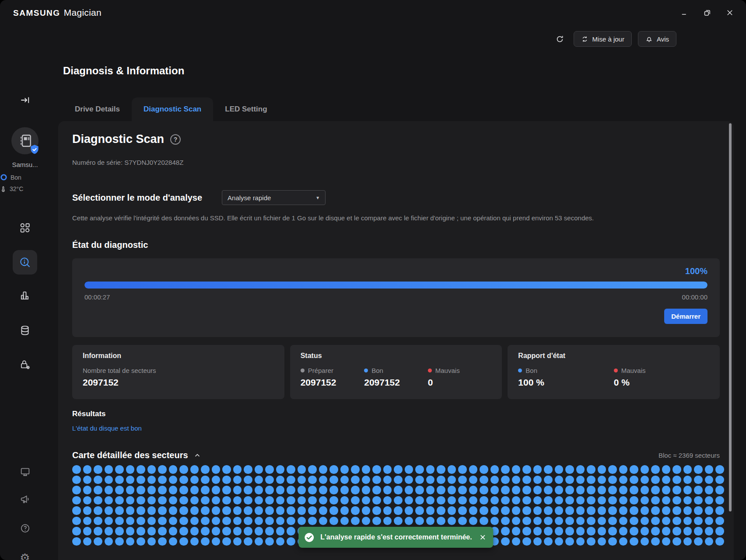  Describe the element at coordinates (172, 109) in the screenshot. I see `tab-diagnostic-scan: Diagnostic Scan` at that location.